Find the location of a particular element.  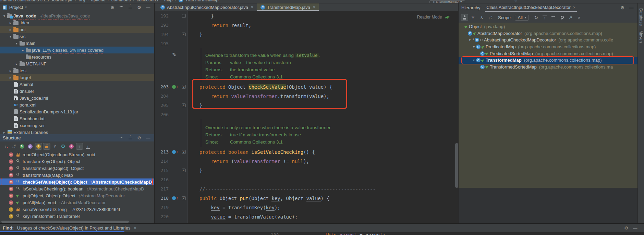

show-fields-icon: f is located at coordinates (38, 146).